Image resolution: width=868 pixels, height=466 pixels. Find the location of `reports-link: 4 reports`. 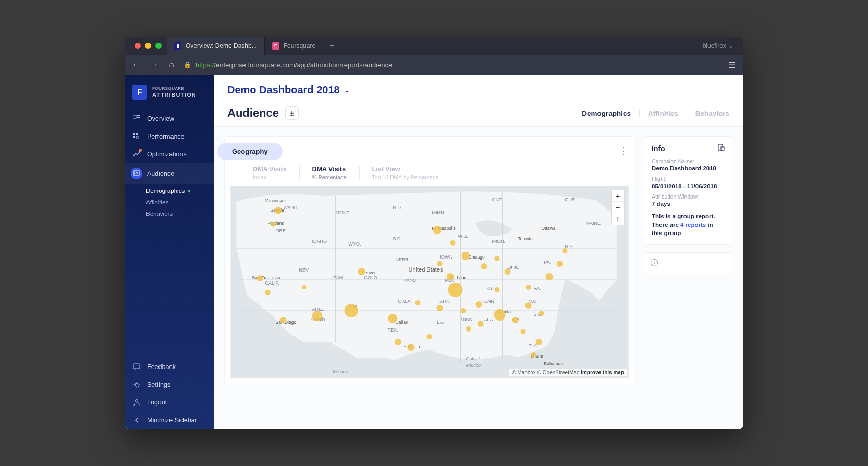

reports-link: 4 reports is located at coordinates (693, 225).